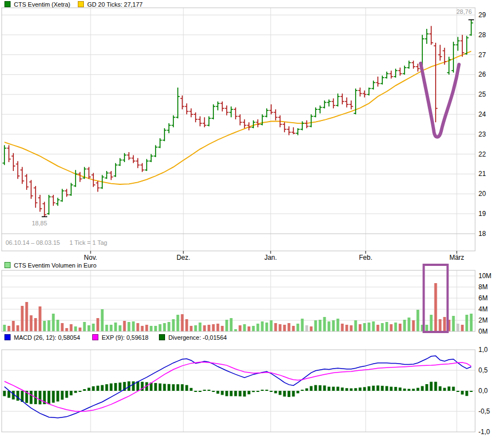 The image size is (504, 438). I want to click on price-legend-item: CTS Eventim (Xetra), so click(37, 4).